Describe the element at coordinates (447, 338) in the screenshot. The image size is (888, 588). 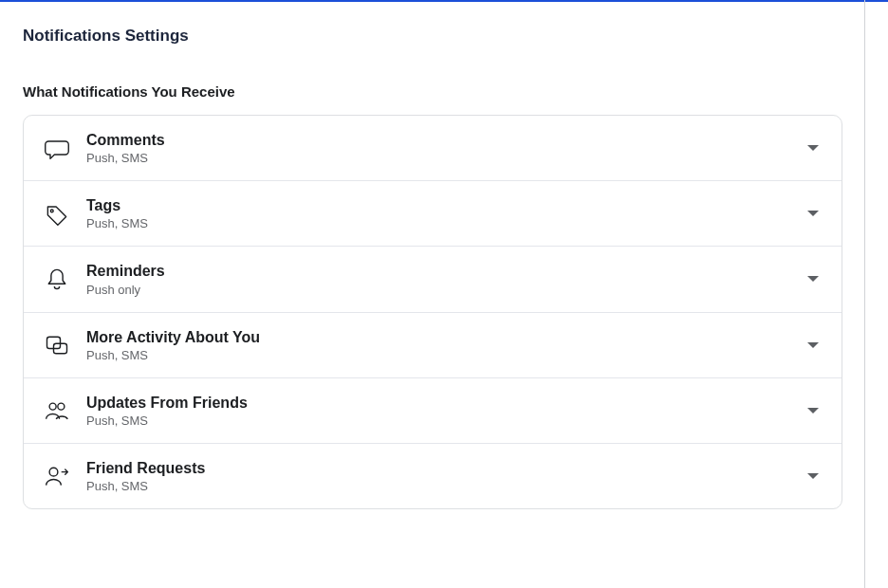
I see `setting-row-title: More Activity About You` at that location.